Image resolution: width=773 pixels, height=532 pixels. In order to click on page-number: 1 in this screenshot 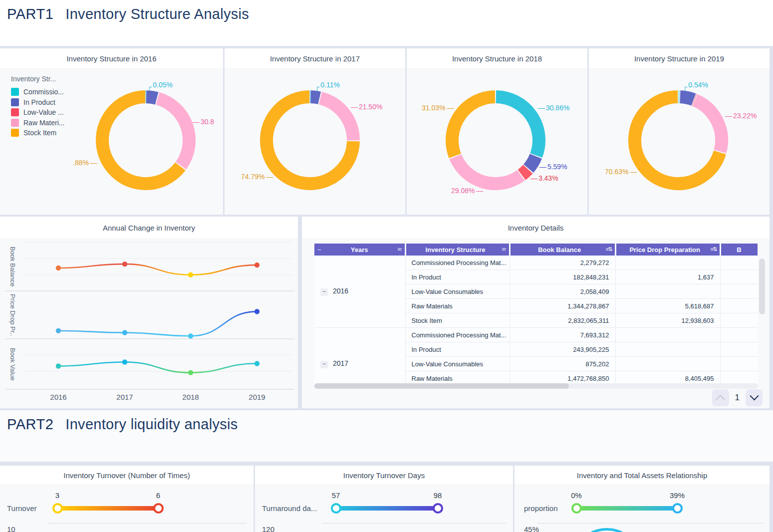, I will do `click(738, 398)`.